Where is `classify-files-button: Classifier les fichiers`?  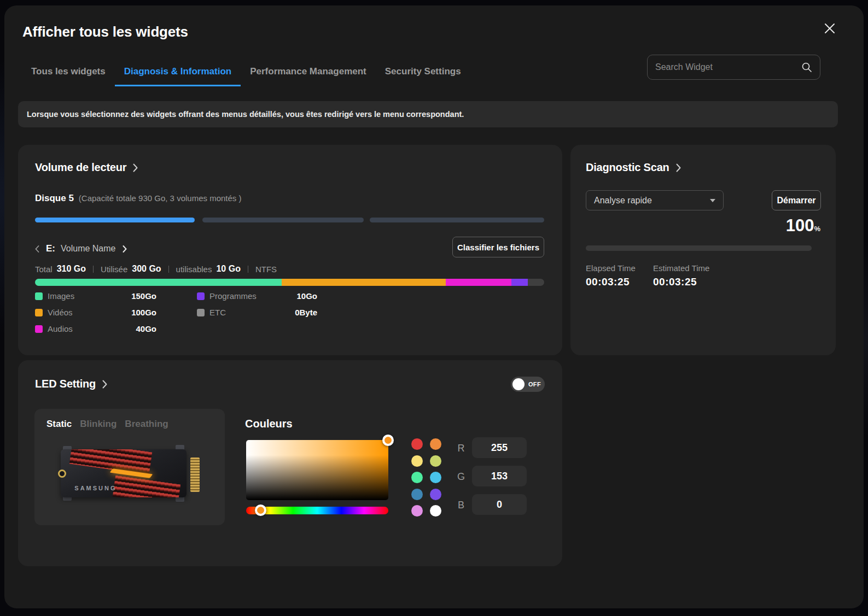 classify-files-button: Classifier les fichiers is located at coordinates (498, 247).